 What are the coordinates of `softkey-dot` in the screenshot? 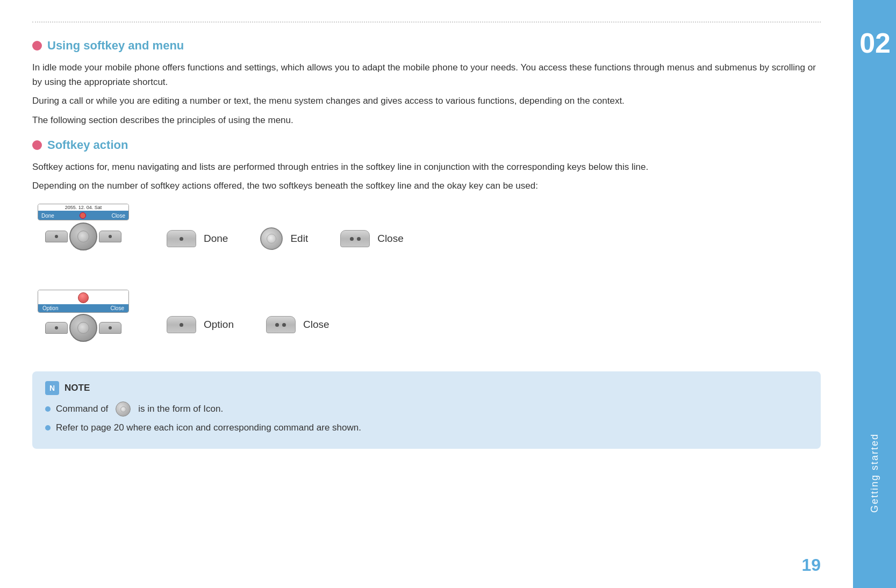 It's located at (182, 239).